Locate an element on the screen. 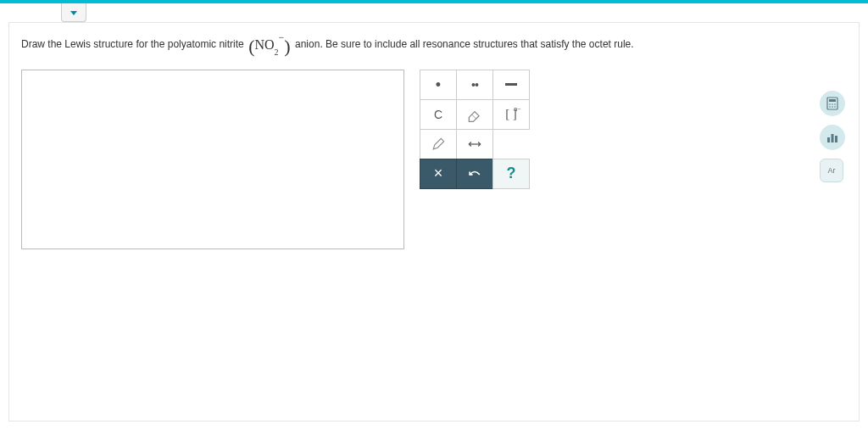 This screenshot has width=868, height=430. undo-button is located at coordinates (475, 174).